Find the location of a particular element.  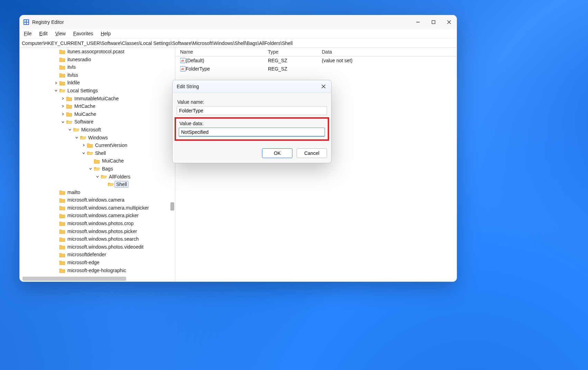

vertical-scroll-thumb is located at coordinates (172, 206).